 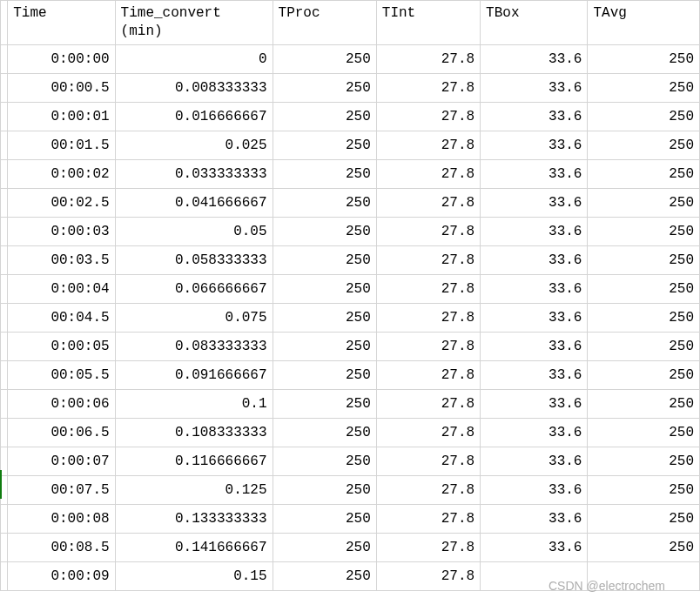 I want to click on col-header-time-convert: Time_convert (min), so click(x=193, y=23).